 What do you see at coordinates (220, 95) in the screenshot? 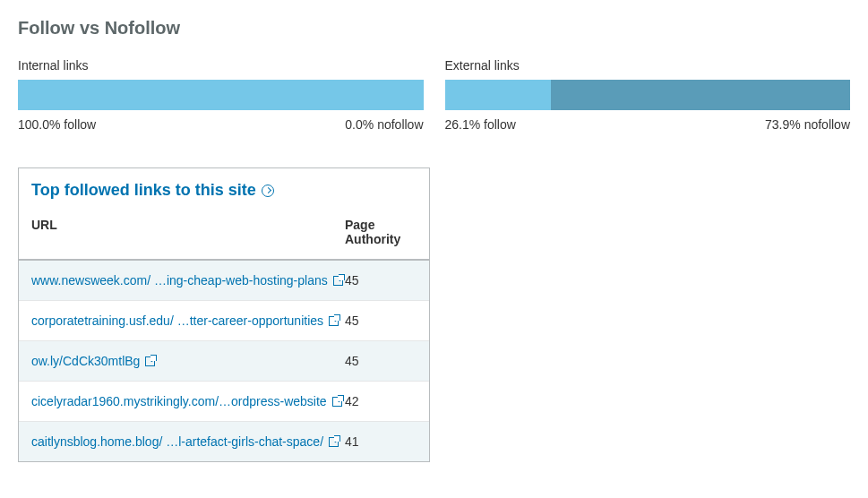
I see `internal-bar` at bounding box center [220, 95].